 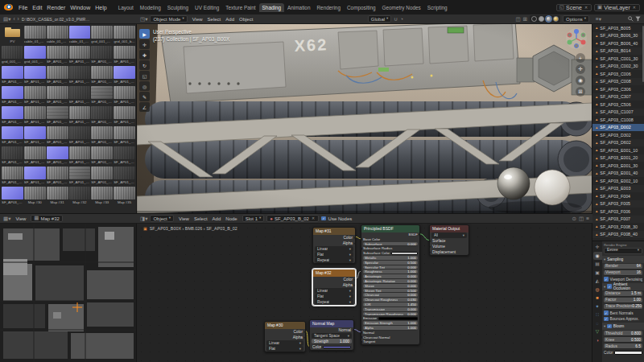 What do you see at coordinates (354, 286) in the screenshot?
I see `socket-alpha` at bounding box center [354, 286].